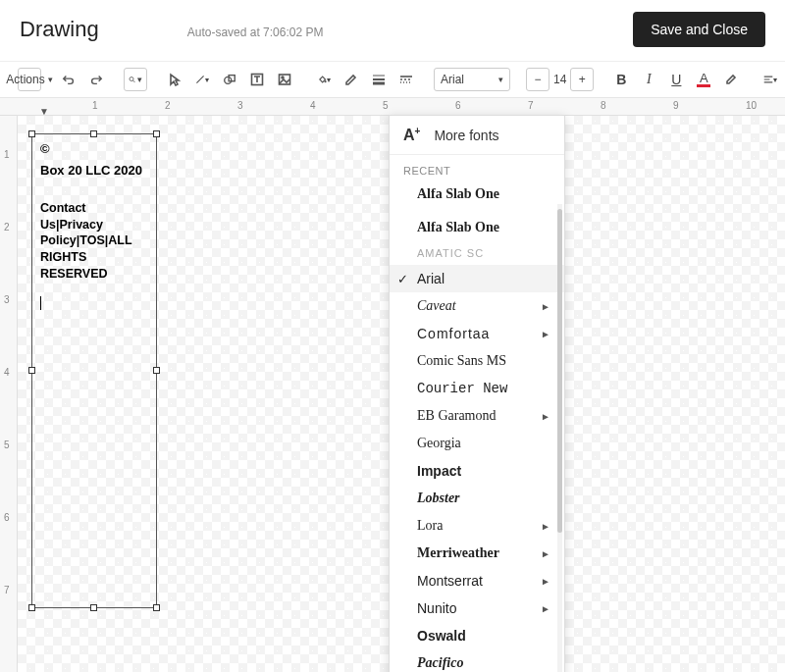 The image size is (785, 672). Describe the element at coordinates (477, 443) in the screenshot. I see `font-item: Georgia` at that location.